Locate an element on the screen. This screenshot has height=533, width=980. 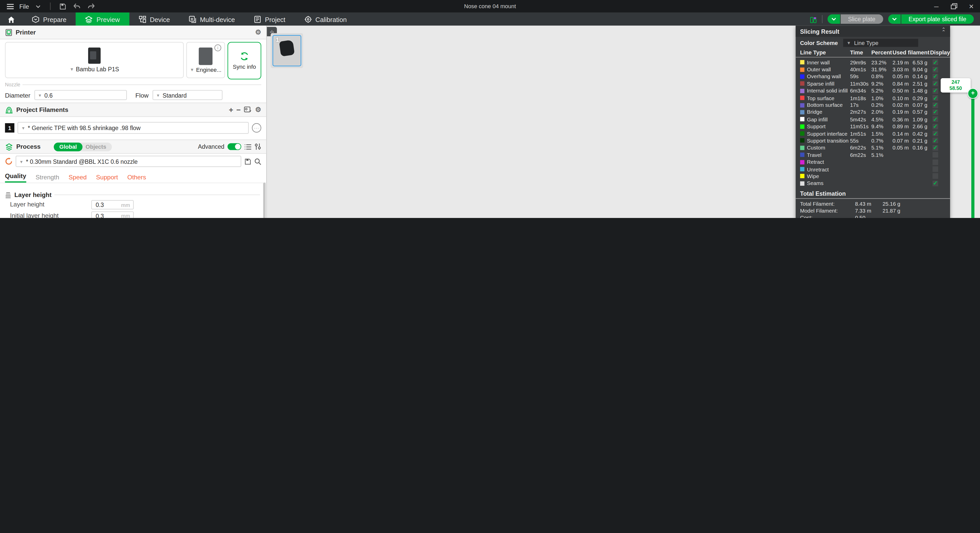
setting-label: Layer height is located at coordinates (48, 205).